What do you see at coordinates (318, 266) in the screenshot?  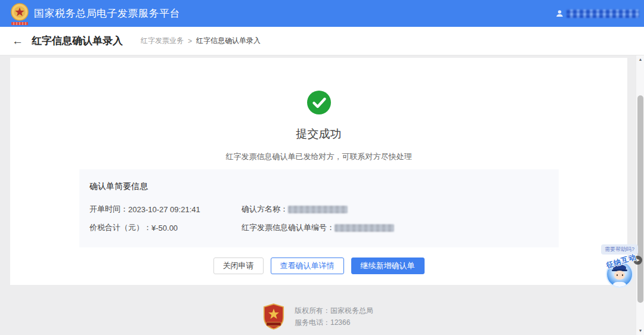 I see `action-buttons: 关闭申请 查看确认单详情 继续新增确认单` at bounding box center [318, 266].